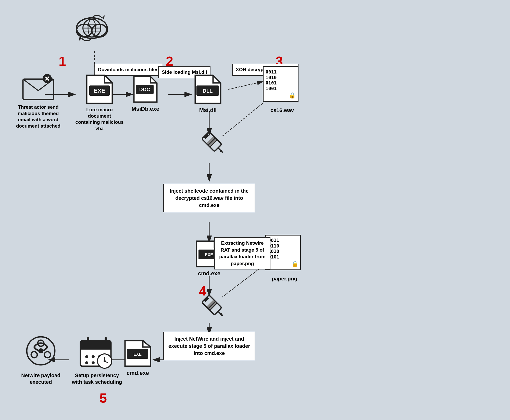 This screenshot has width=510, height=420. I want to click on cmdexe2-icon: EXE cmd.exe, so click(138, 358).